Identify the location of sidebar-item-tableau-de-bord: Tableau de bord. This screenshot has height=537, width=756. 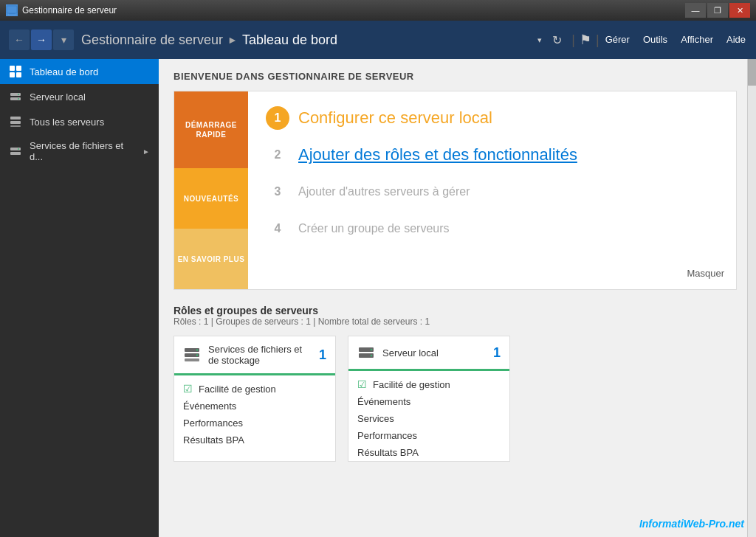
(80, 72).